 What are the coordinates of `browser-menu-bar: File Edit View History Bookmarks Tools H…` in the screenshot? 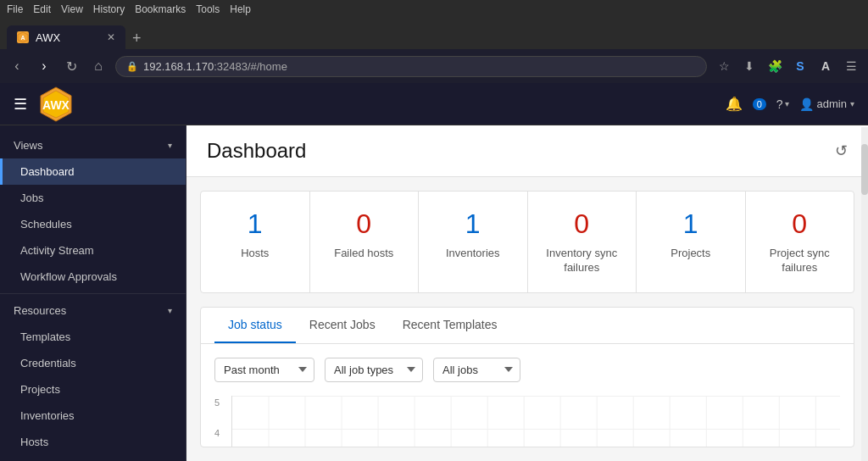 It's located at (434, 9).